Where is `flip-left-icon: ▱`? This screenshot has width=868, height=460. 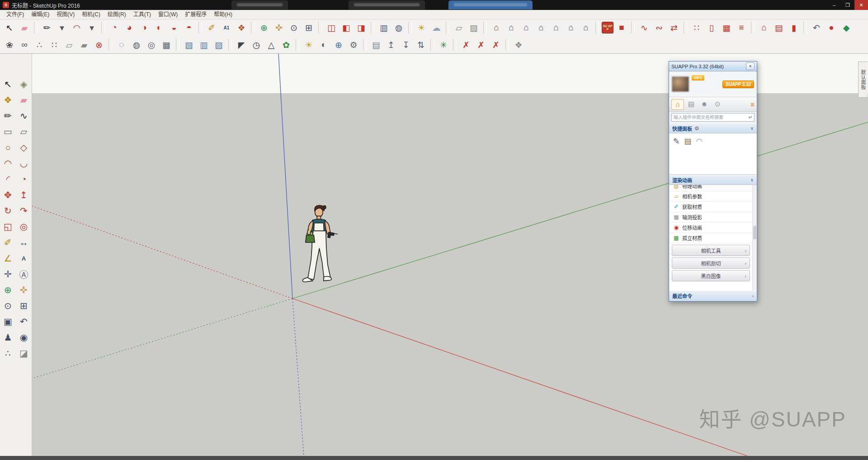
flip-left-icon: ▱ is located at coordinates (69, 45).